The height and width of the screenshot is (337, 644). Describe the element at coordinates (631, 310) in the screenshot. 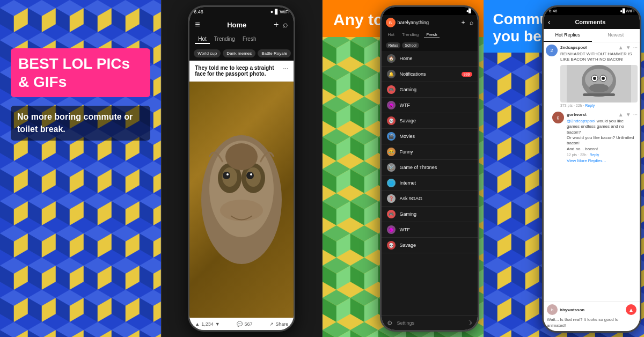

I see `send-icon: ▲` at that location.